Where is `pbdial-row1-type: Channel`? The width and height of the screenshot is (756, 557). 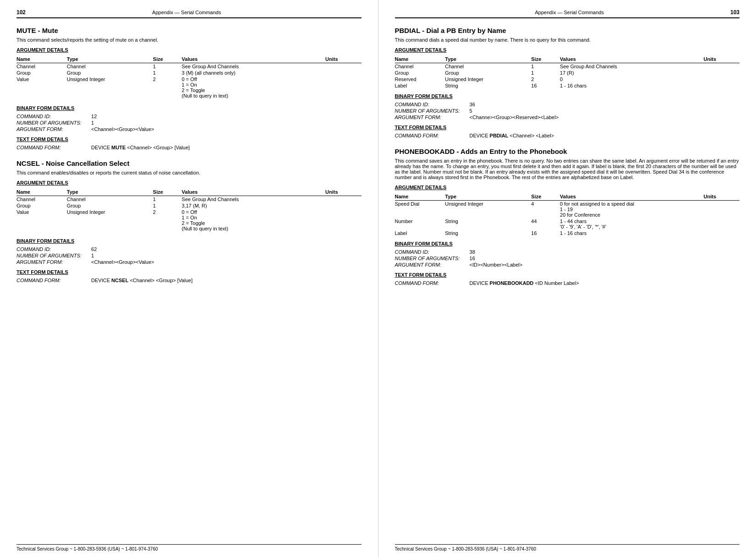 pbdial-row1-type: Channel is located at coordinates (488, 67).